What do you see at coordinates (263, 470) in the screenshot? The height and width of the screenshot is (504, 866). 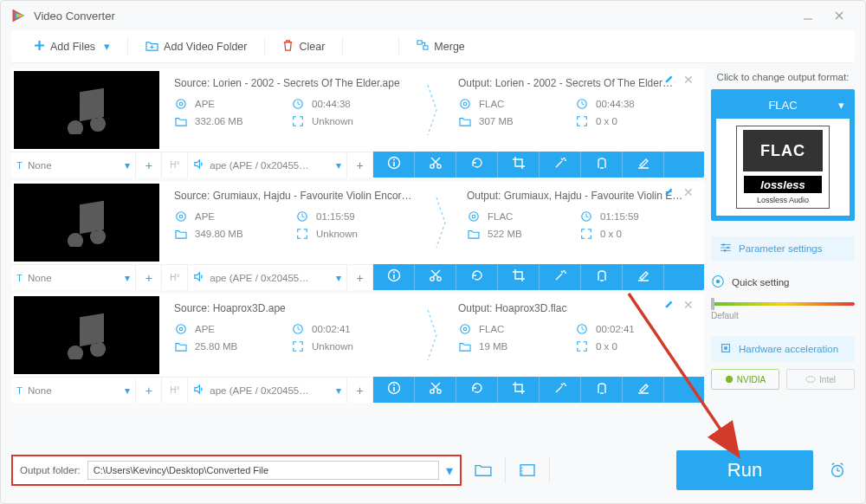 I see `output-folder-input` at bounding box center [263, 470].